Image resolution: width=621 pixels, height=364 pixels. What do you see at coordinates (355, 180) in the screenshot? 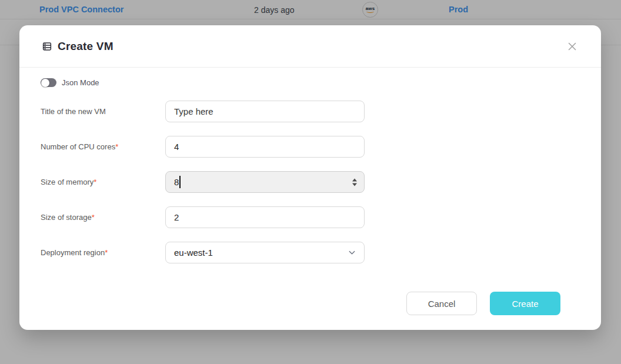
I see `stepper-up-icon` at bounding box center [355, 180].